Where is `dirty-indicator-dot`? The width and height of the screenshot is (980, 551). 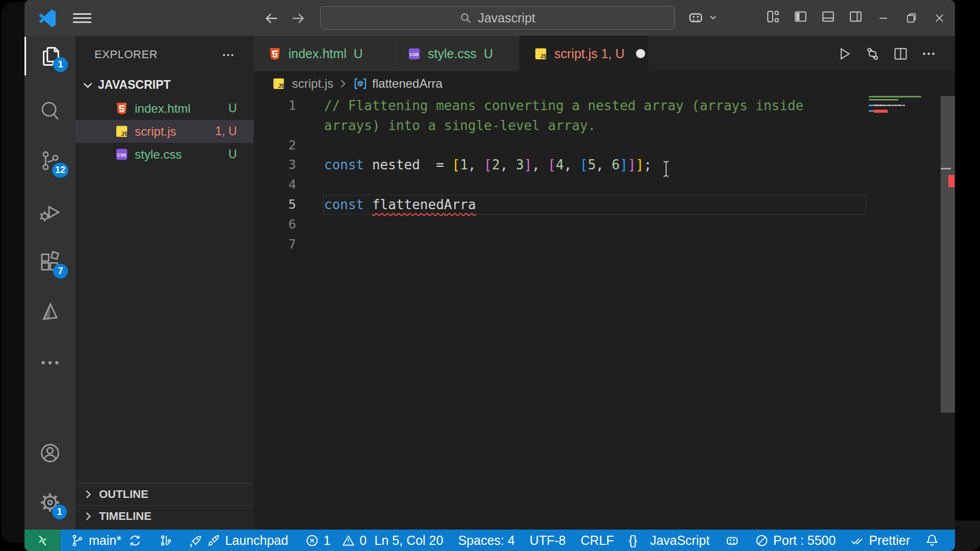 dirty-indicator-dot is located at coordinates (641, 54).